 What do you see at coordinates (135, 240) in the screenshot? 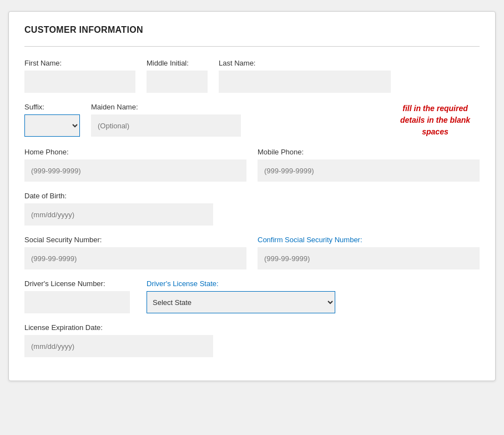
I see `ssn-label: Social Security Number:` at bounding box center [135, 240].